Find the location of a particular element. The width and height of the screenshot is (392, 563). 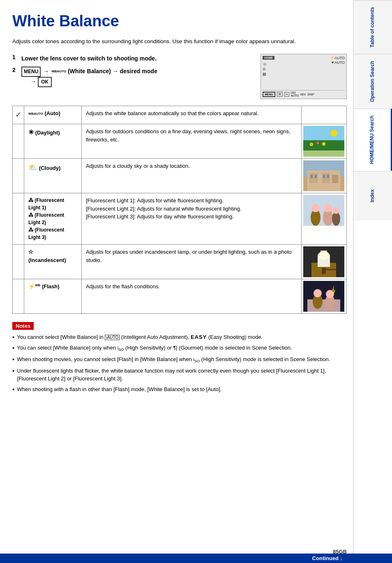

mode-cell-auto: WBAUTO (Auto) is located at coordinates (53, 115).